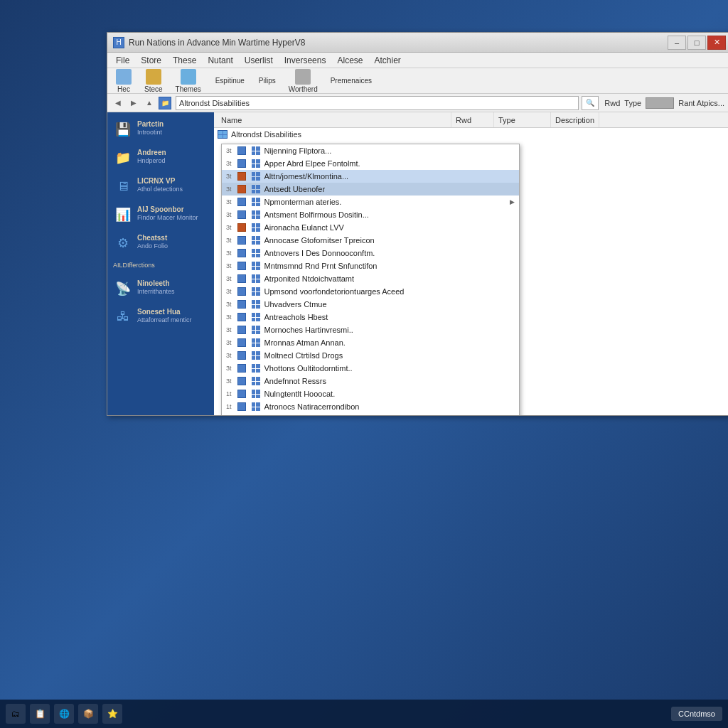 This screenshot has width=728, height=728. Describe the element at coordinates (165, 103) in the screenshot. I see `folder-icon: 📁` at that location.